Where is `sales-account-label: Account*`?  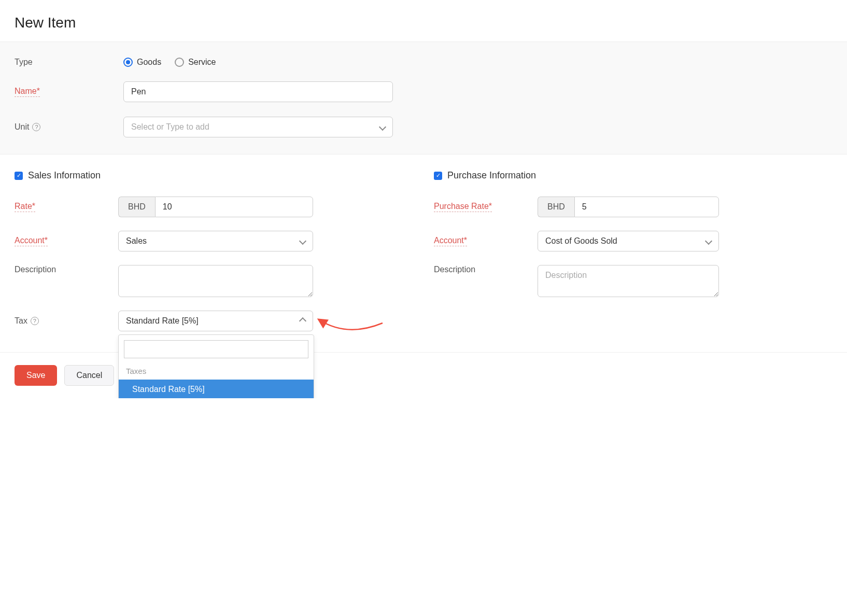 sales-account-label: Account* is located at coordinates (31, 241).